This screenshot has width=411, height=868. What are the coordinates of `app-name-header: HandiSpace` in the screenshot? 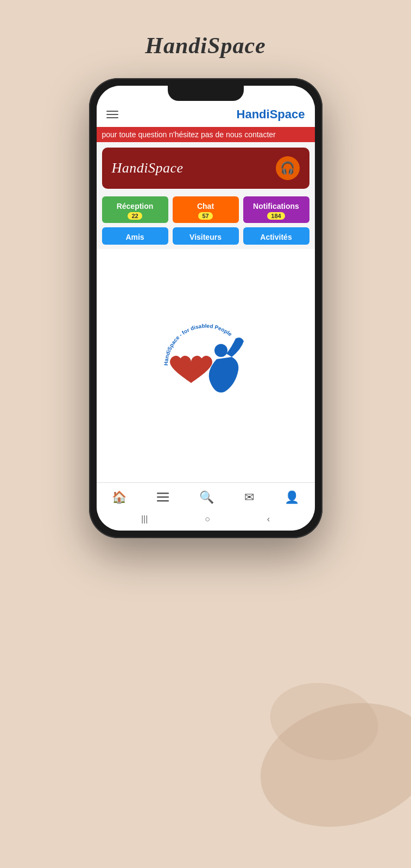 It's located at (271, 114).